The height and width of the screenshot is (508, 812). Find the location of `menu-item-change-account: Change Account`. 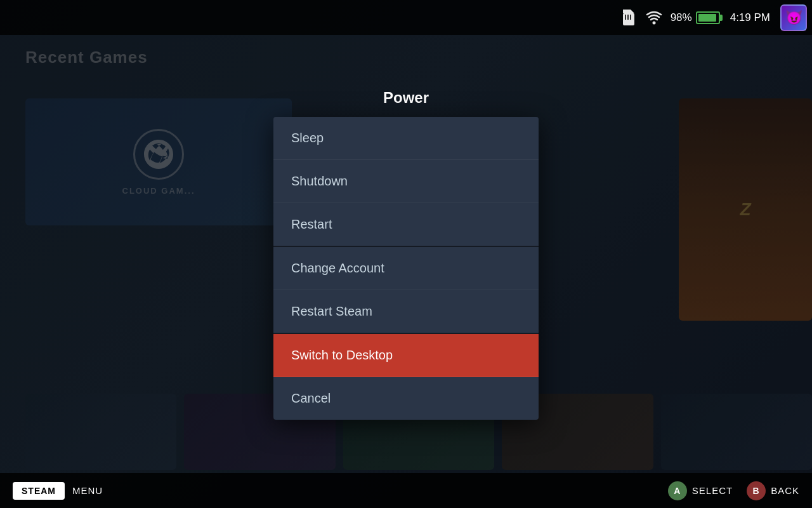

menu-item-change-account: Change Account is located at coordinates (406, 269).